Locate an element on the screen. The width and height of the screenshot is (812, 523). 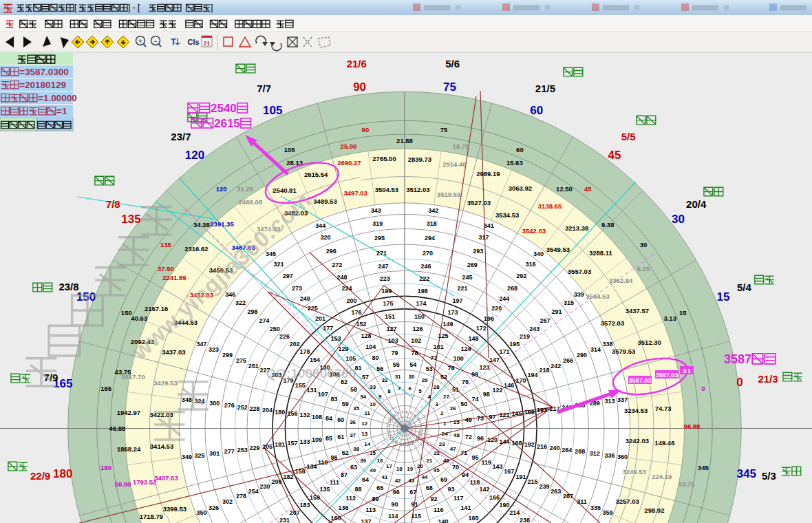
svg-text: 177 is located at coordinates (328, 328).